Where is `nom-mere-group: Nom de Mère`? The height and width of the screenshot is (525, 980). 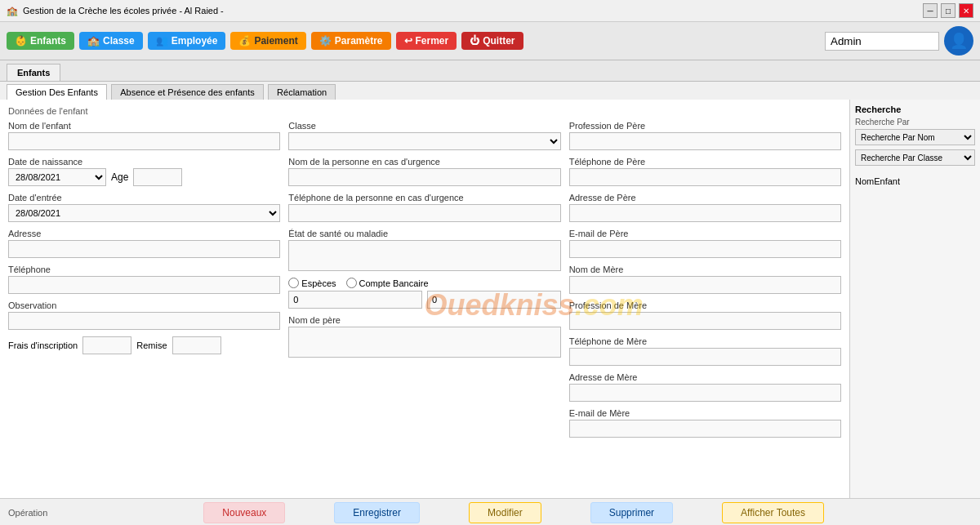 nom-mere-group: Nom de Mère is located at coordinates (706, 279).